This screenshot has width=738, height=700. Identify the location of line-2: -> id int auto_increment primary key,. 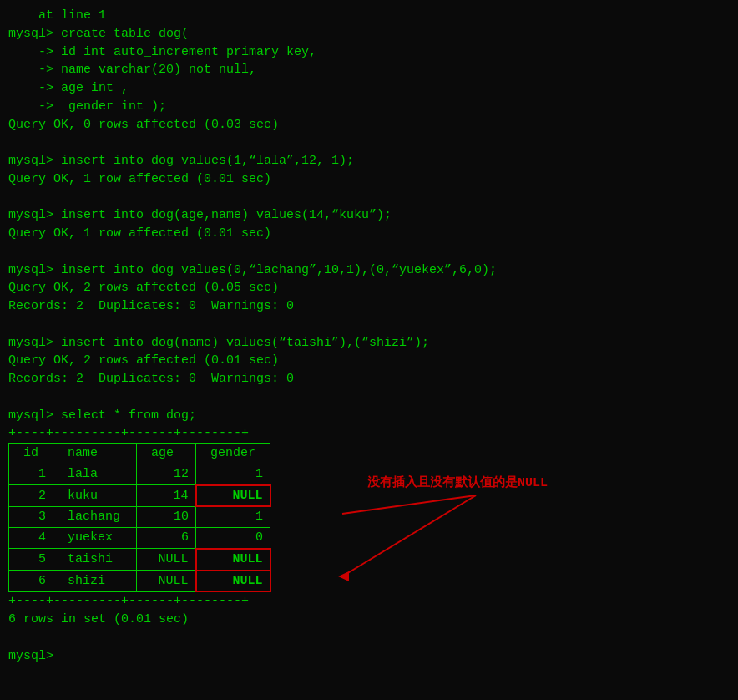
(369, 53).